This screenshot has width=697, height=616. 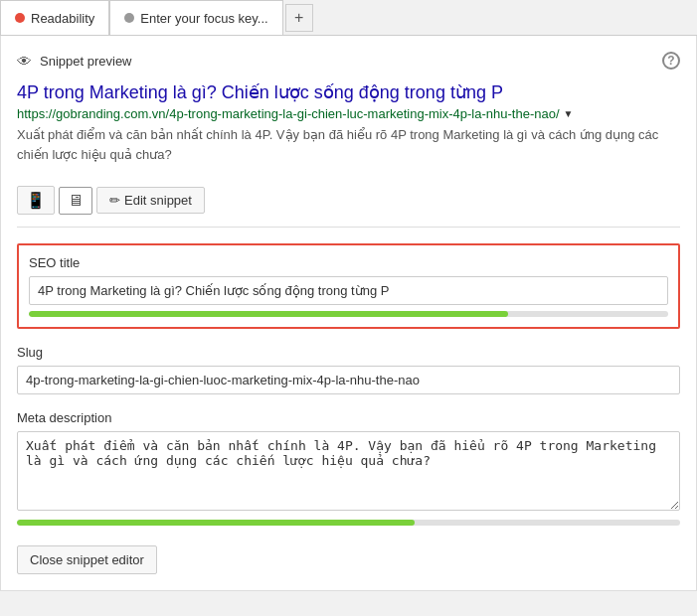 I want to click on tab-bar: Readability Enter your focus key... +, so click(x=348, y=18).